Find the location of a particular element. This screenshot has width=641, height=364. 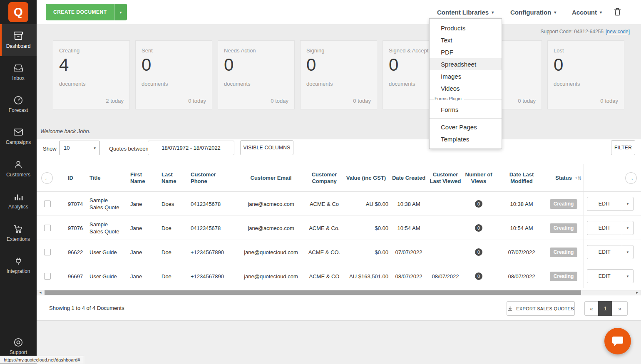

cell-value: $0.00 is located at coordinates (366, 228).